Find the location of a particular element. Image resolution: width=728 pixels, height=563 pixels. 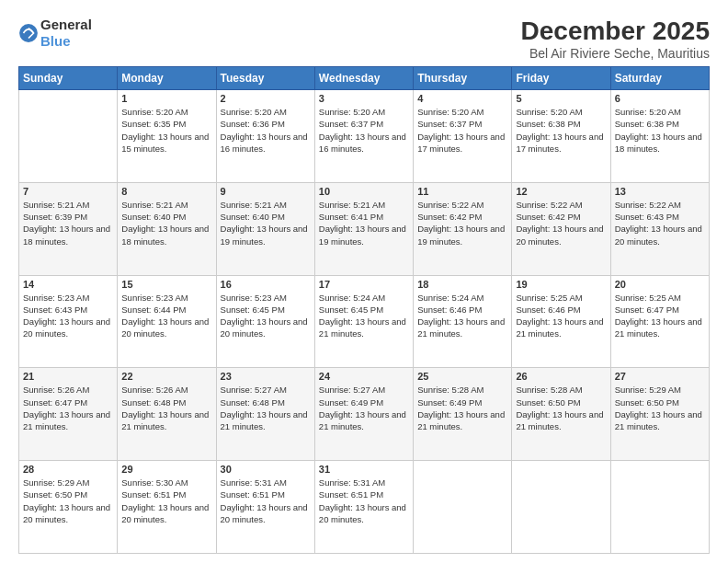

day-number: 8 is located at coordinates (166, 191).